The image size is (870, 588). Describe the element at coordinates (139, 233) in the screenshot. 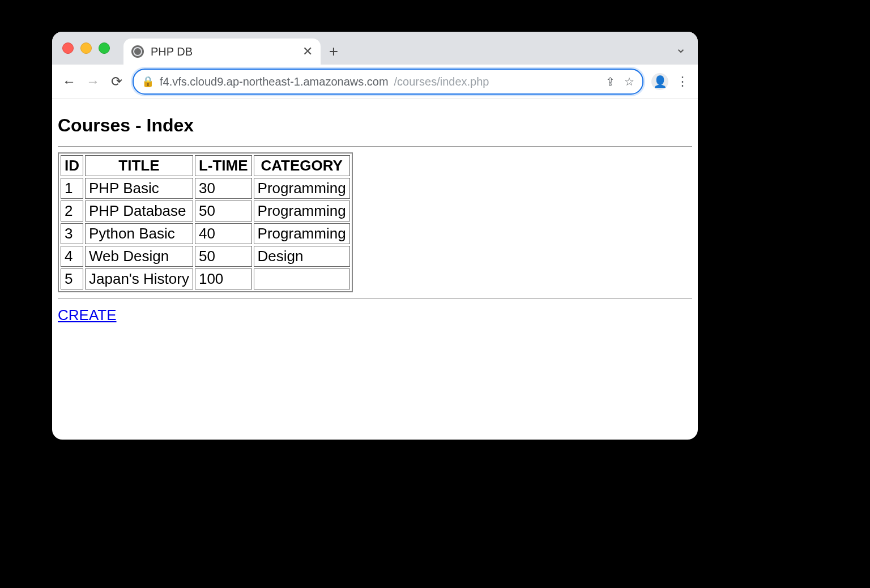

I see `cell-title: Python Basic` at that location.